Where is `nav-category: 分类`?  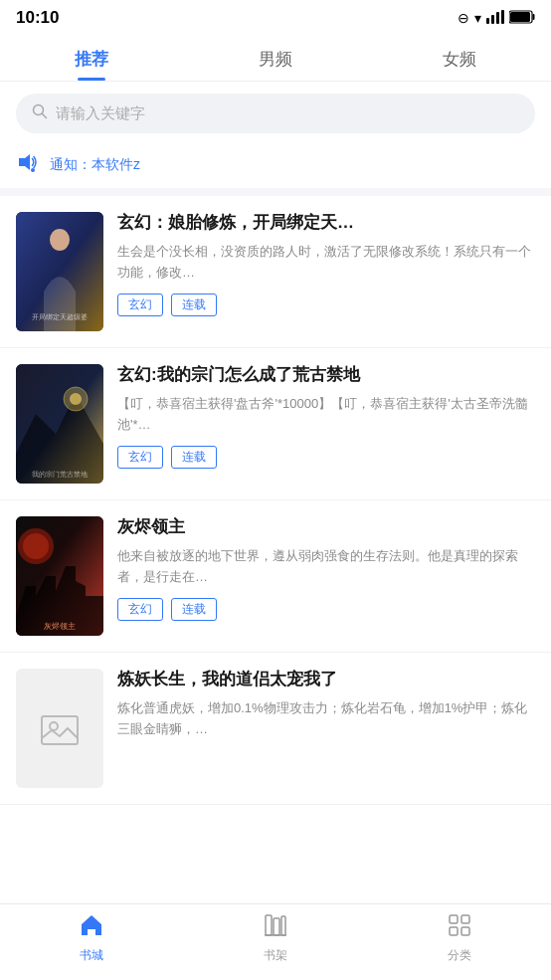 nav-category: 分类 is located at coordinates (459, 938).